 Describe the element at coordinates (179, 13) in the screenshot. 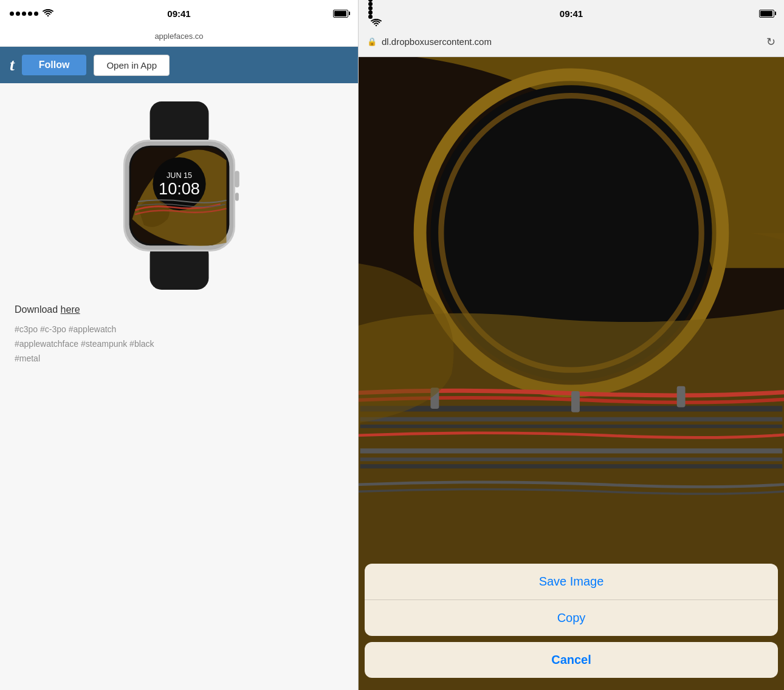

I see `left-time: 09:41` at that location.